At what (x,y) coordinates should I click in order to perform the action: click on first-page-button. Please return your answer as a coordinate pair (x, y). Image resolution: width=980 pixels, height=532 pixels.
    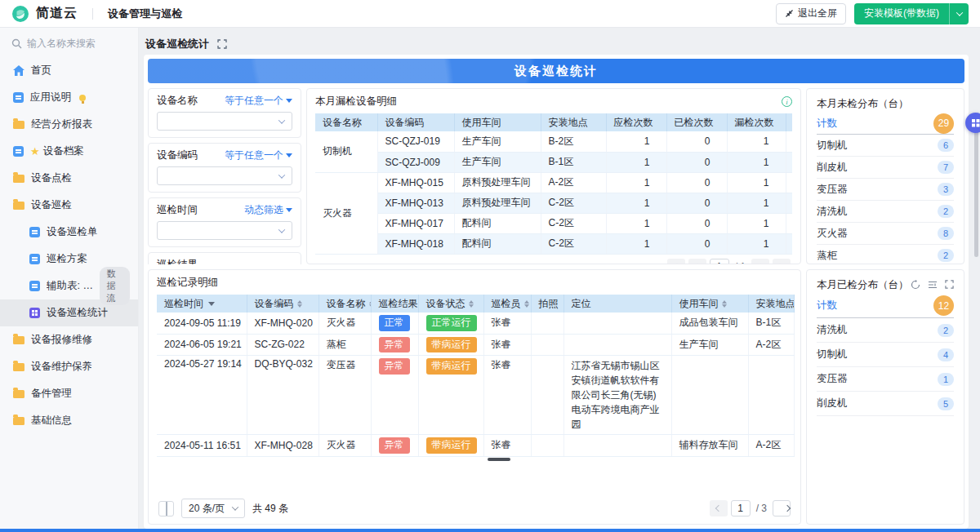
    Looking at the image, I should click on (676, 262).